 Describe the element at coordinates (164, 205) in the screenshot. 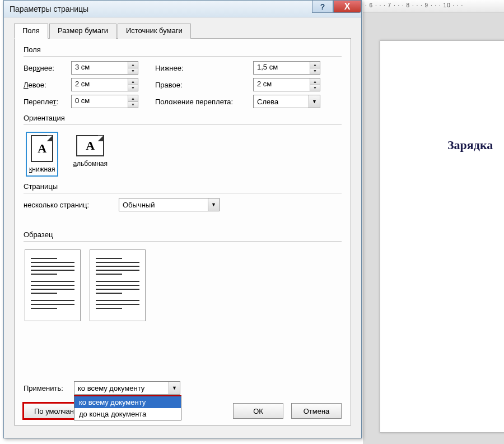

I see `combo-multi-value: Обычный` at that location.